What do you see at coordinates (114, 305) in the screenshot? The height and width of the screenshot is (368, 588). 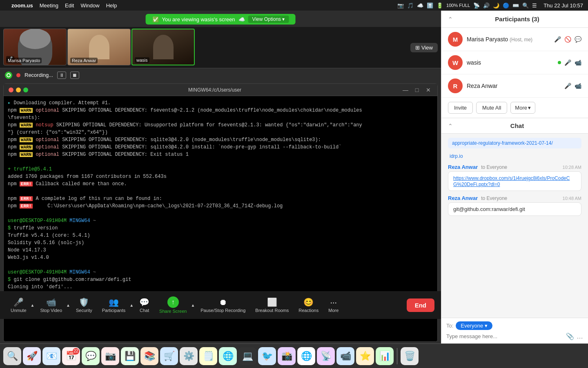 I see `participants-button: 👥 Participants` at bounding box center [114, 305].